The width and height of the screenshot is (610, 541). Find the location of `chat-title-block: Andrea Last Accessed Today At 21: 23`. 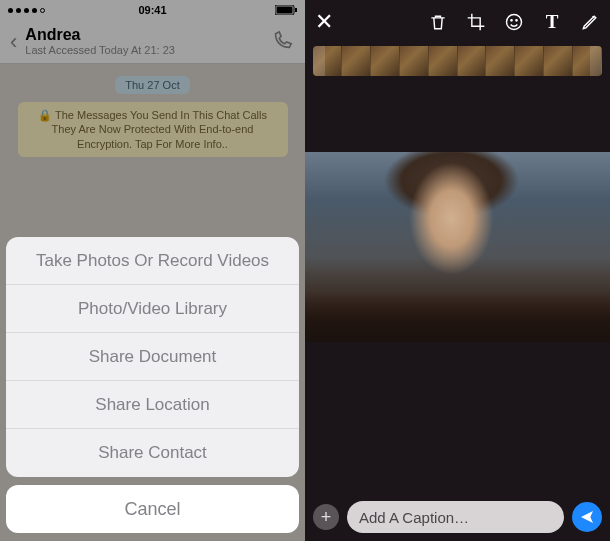

chat-title-block: Andrea Last Accessed Today At 21: 23 is located at coordinates (148, 42).